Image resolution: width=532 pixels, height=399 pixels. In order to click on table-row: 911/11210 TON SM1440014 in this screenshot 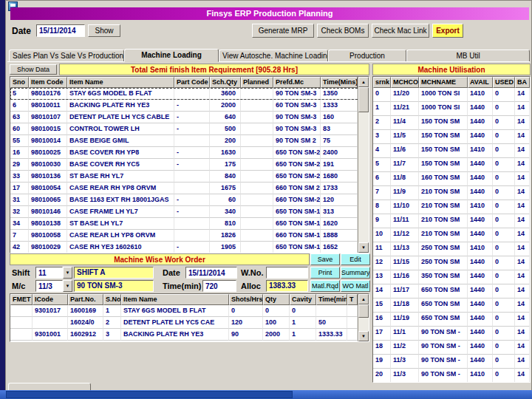, I will do `click(451, 222)`.